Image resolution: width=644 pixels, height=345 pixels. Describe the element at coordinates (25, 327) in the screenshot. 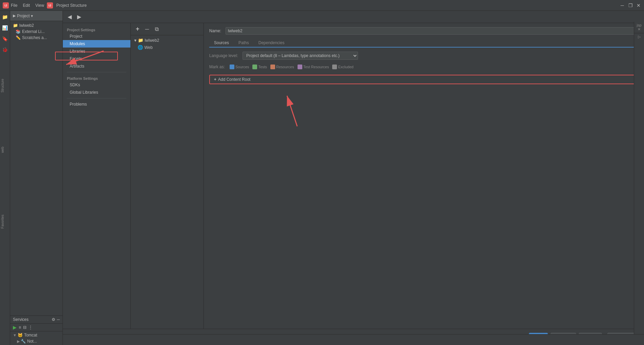

I see `services-filter-icon: ⊟` at that location.